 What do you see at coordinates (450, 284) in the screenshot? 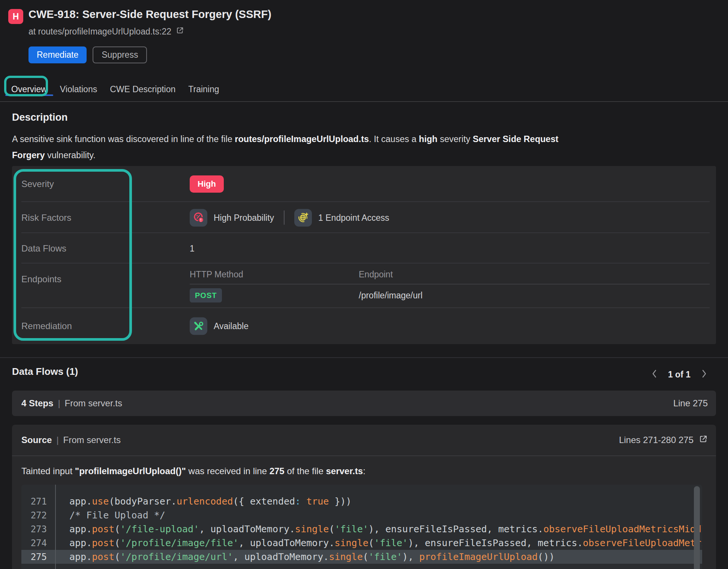
I see `endpoints-header-divider` at bounding box center [450, 284].